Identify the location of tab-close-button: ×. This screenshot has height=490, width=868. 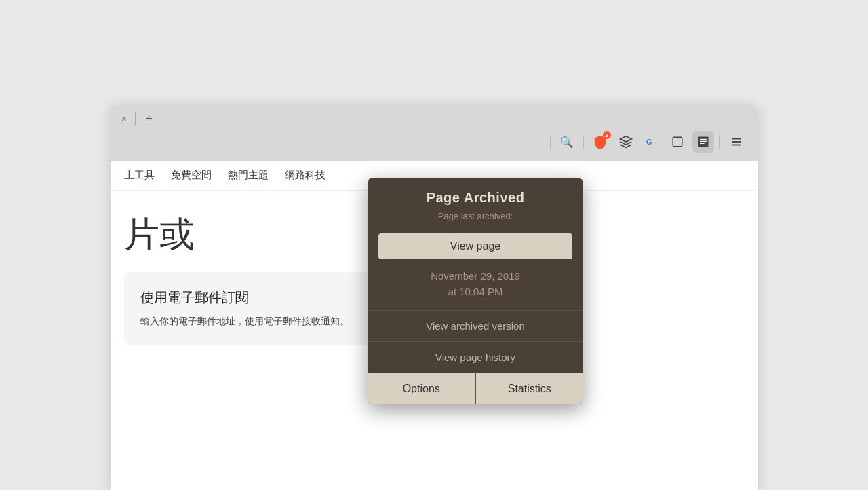
(124, 119).